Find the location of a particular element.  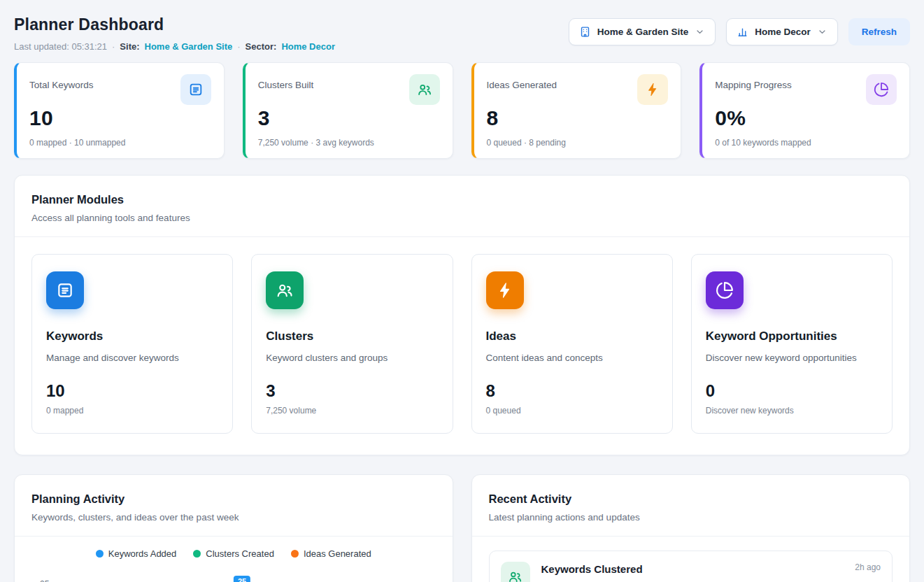

site-selector-value: Home & Garden Site is located at coordinates (644, 32).